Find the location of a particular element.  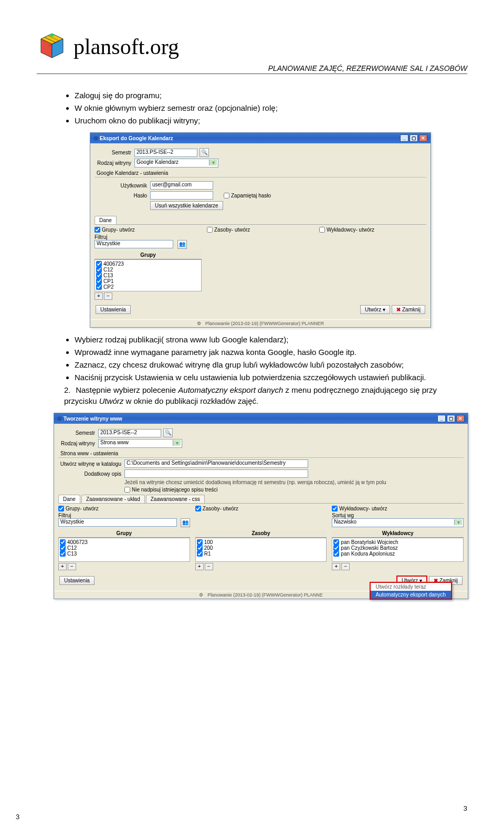

bullet-list-a: Zaloguj się do programu; W oknie głównym… is located at coordinates (271, 108).